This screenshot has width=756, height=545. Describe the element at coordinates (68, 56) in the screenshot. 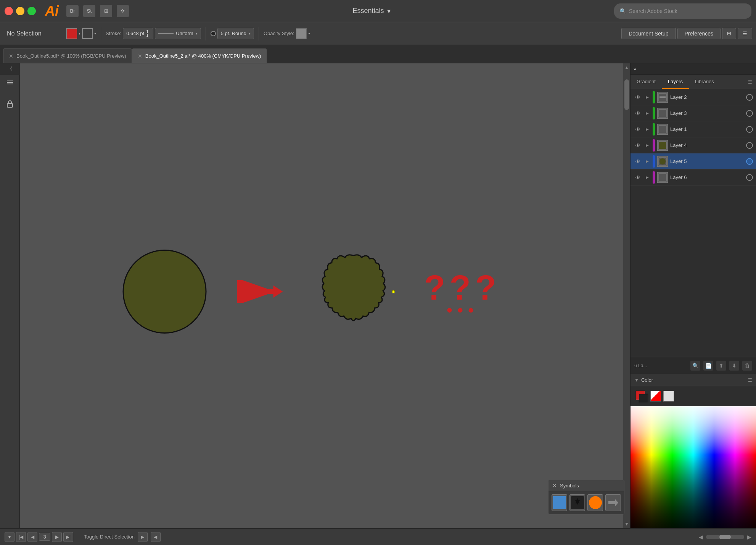

I see `tab-1: ✕ Book_Outline5.pdf* @ 100% (RGB/GPU Pre…` at that location.